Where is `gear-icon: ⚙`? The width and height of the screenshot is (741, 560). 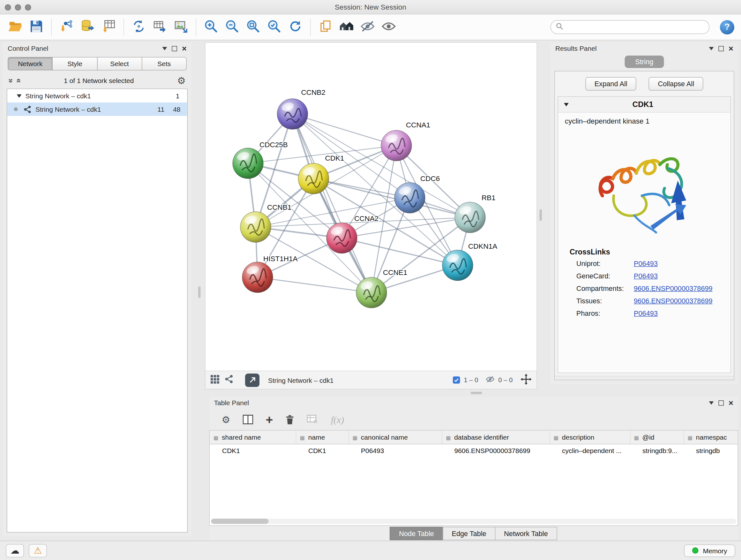
gear-icon: ⚙ is located at coordinates (182, 80).